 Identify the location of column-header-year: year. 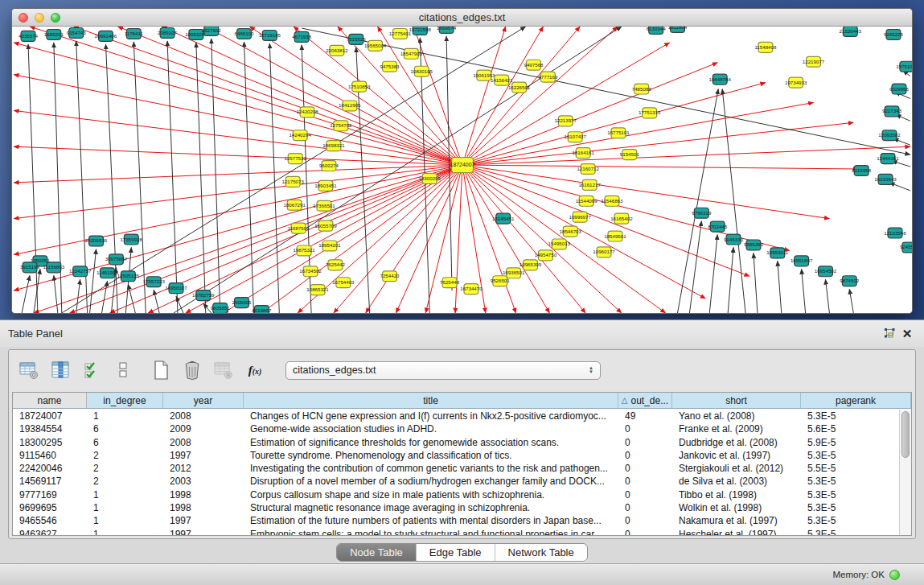
(203, 401).